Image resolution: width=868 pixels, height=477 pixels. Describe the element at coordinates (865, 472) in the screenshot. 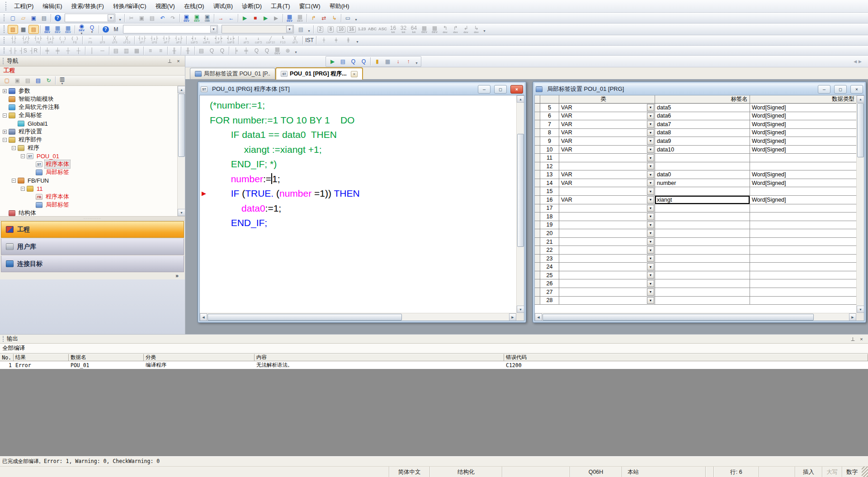

I see `resize-grip` at that location.